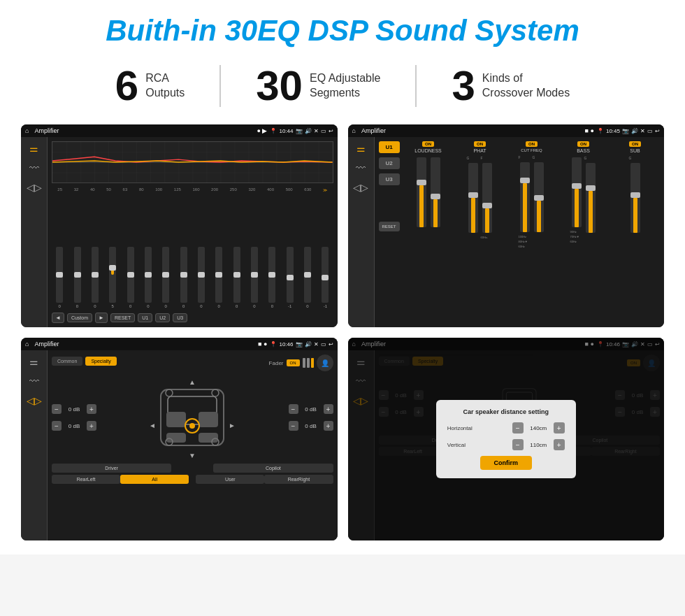  Describe the element at coordinates (361, 148) in the screenshot. I see `crossover-sidebar-eq-icon: ⚌` at that location.